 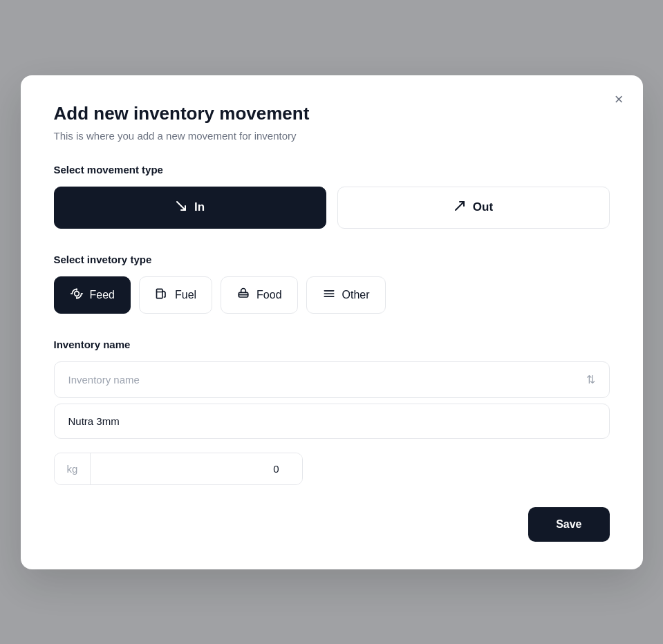 What do you see at coordinates (104, 380) in the screenshot?
I see `inventory-name-placeholder: Inventory name` at bounding box center [104, 380].